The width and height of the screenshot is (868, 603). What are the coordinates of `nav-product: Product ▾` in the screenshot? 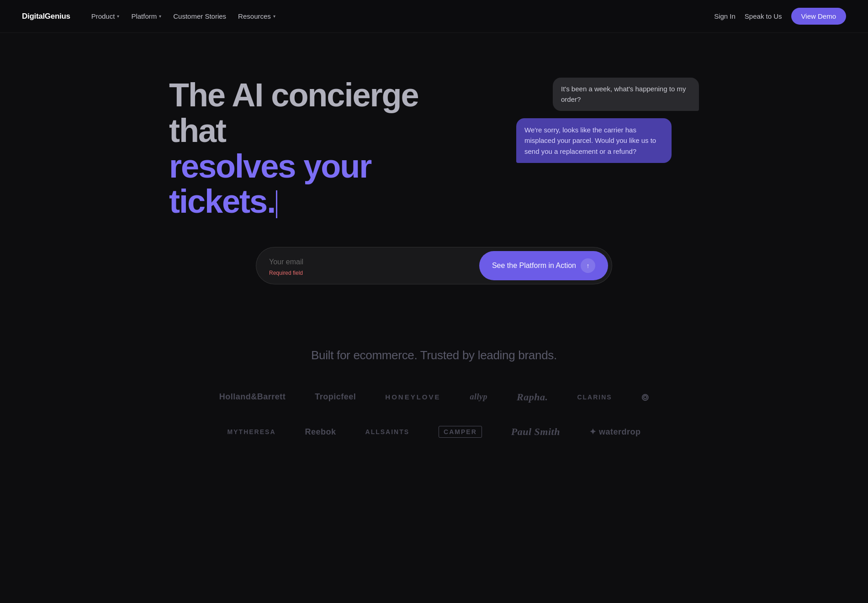 It's located at (106, 16).